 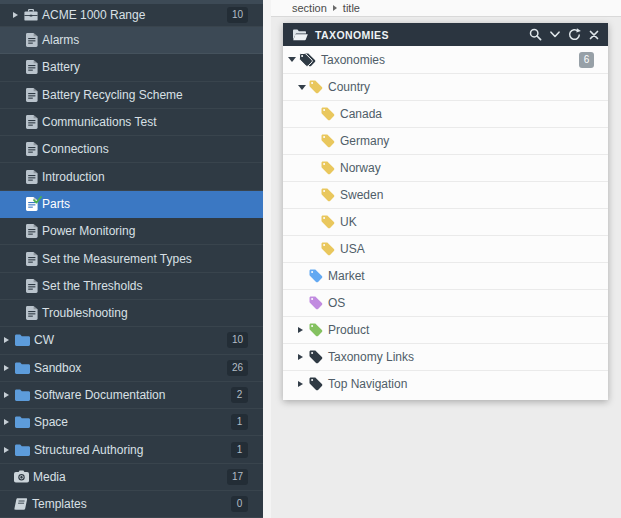 I want to click on sidebar-item-templates: Templates0, so click(x=132, y=504).